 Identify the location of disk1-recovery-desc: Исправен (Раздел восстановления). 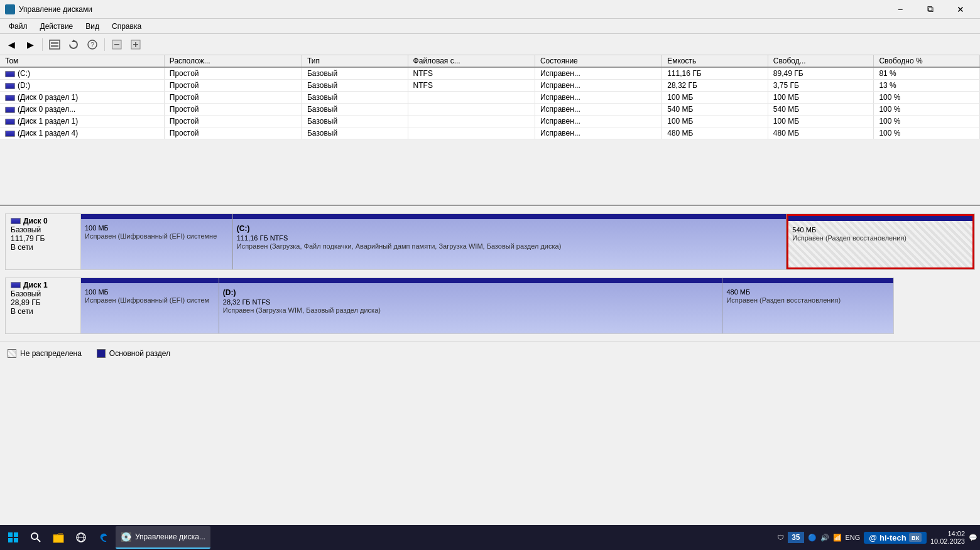
(808, 300).